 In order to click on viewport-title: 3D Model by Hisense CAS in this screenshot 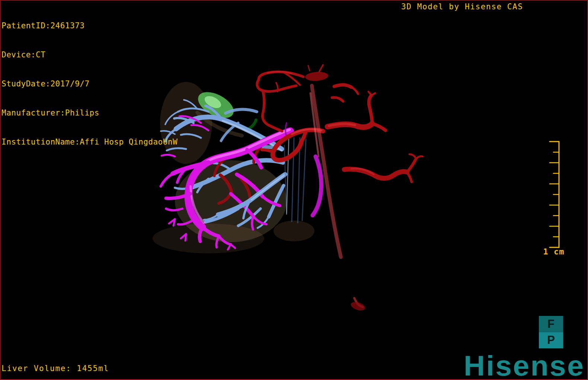, I will do `click(462, 7)`.